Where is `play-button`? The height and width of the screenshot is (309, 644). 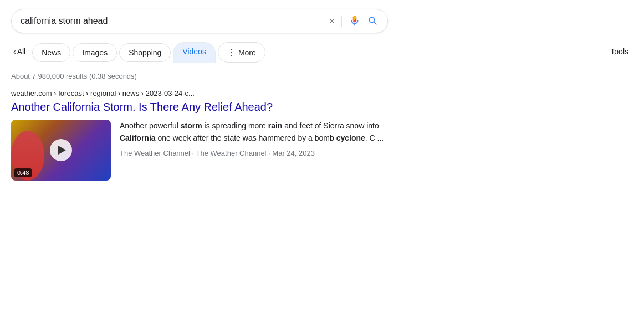 play-button is located at coordinates (61, 150).